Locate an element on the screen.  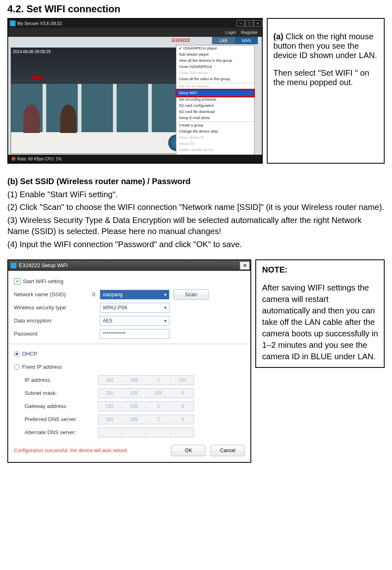
register-link: Register is located at coordinates (250, 32).